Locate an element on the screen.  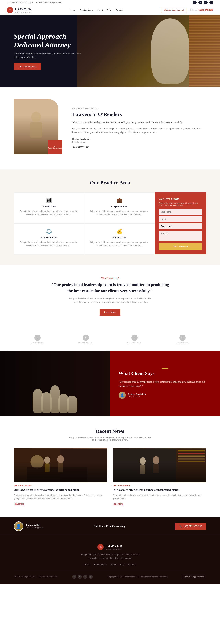
form-message-input is located at coordinates (181, 236).